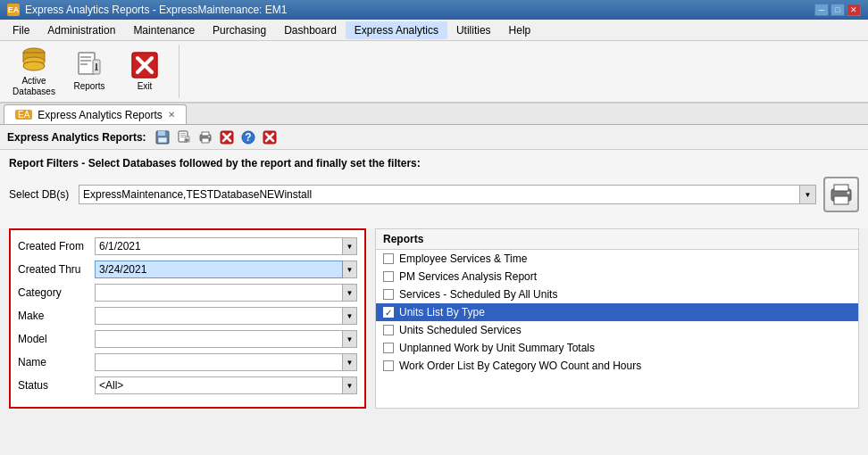  Describe the element at coordinates (226, 316) in the screenshot. I see `filter-input-wrap-make: ▼` at that location.